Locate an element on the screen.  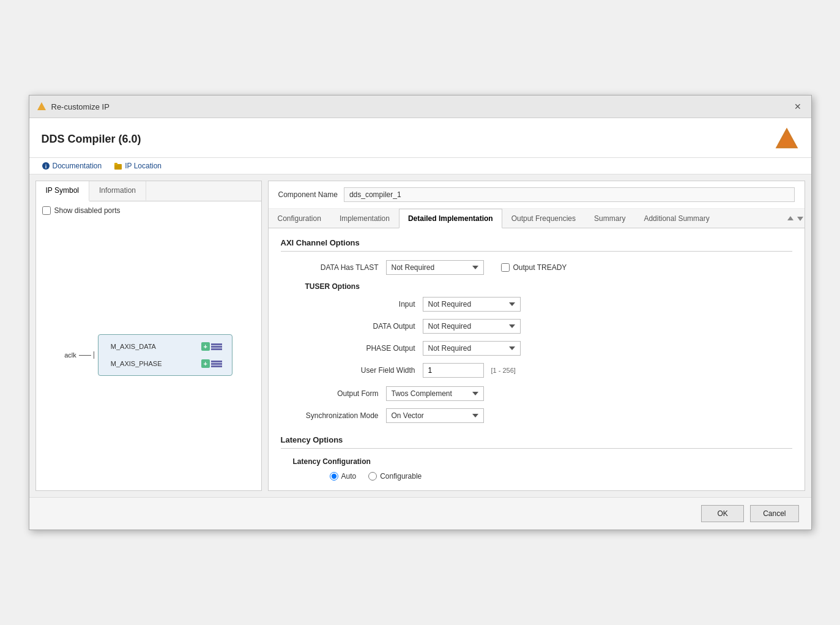
clk-connection: aclk is located at coordinates (80, 355).